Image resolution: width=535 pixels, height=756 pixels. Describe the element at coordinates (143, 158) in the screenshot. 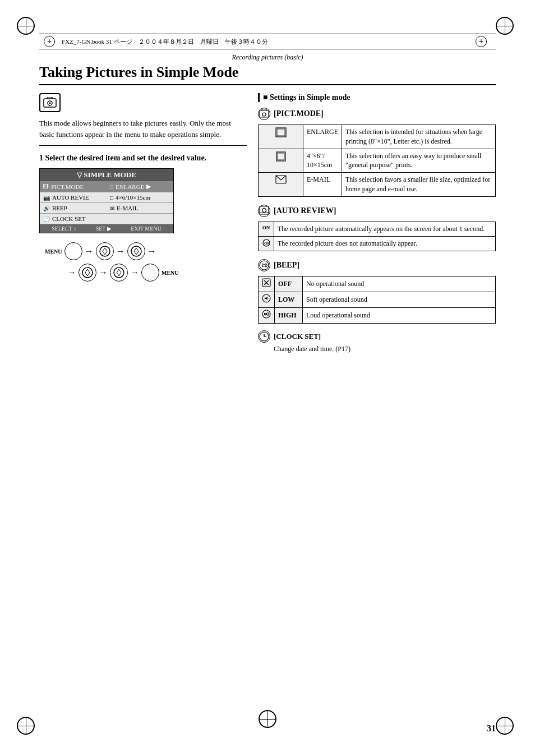

I see `step1-heading: 1 Select the desired item and set the de…` at that location.